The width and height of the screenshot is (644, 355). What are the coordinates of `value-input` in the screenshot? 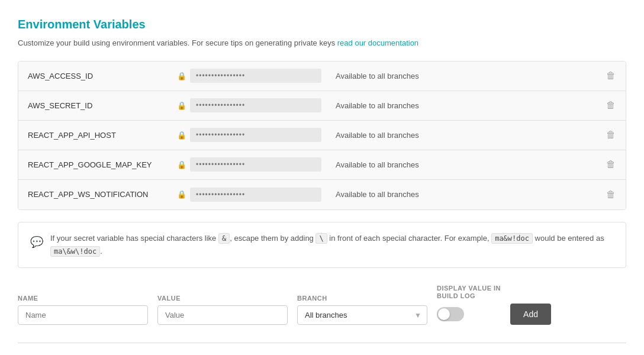 It's located at (223, 315).